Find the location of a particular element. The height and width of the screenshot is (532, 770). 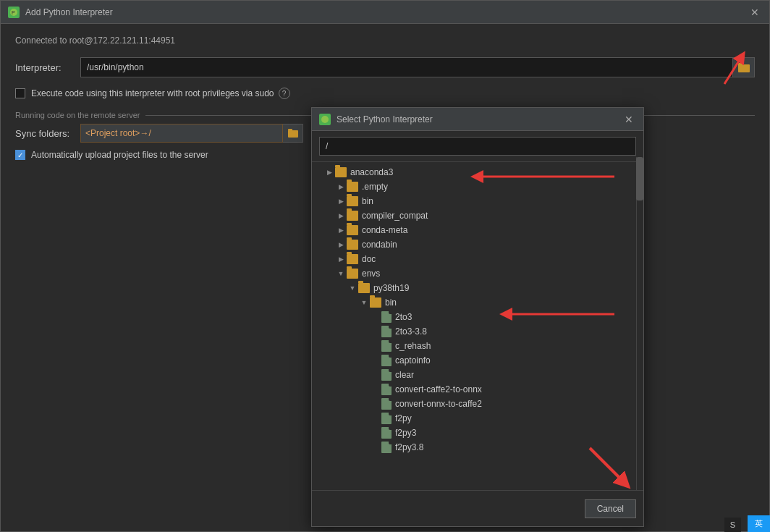

tree-item-label: f2py3 is located at coordinates (405, 433).